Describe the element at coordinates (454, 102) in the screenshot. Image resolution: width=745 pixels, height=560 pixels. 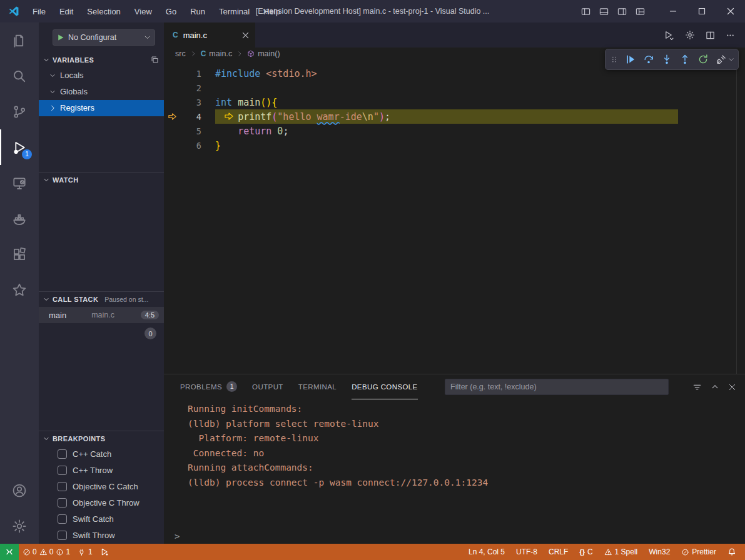
I see `code-line: 3 int main(){` at that location.